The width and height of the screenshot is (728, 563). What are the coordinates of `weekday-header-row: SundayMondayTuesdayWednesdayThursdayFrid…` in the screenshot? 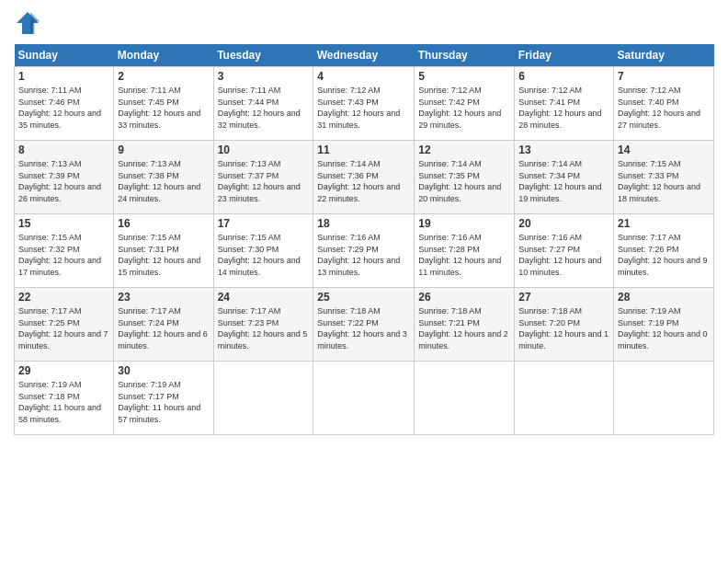 It's located at (364, 55).